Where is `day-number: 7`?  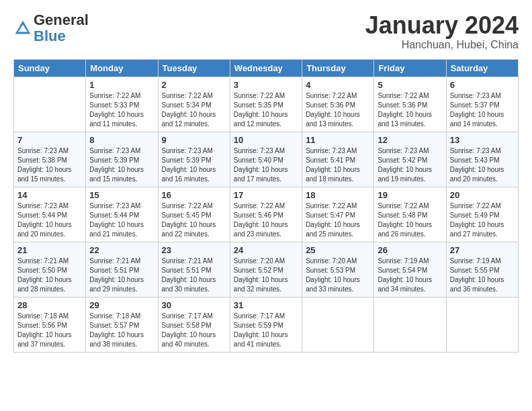
day-number: 7 is located at coordinates (50, 140).